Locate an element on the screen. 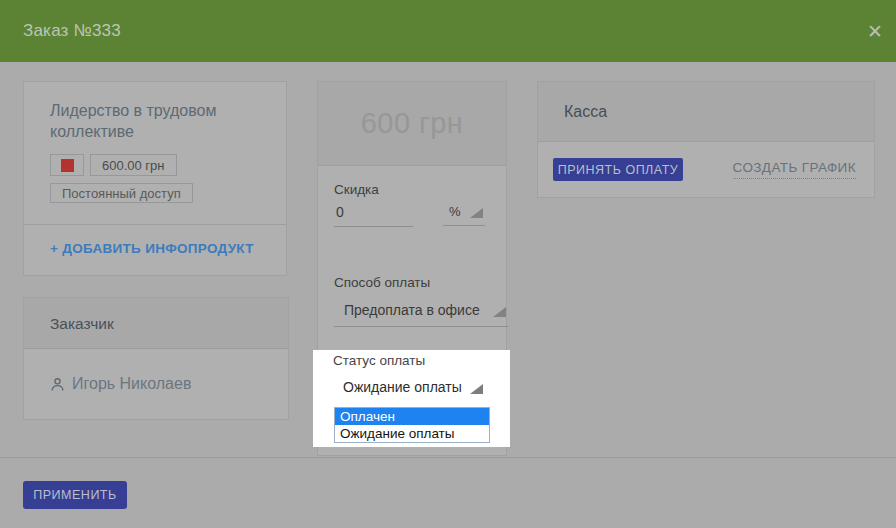 Image resolution: width=896 pixels, height=528 pixels. product-access-row: Постоянный доступ is located at coordinates (122, 193).